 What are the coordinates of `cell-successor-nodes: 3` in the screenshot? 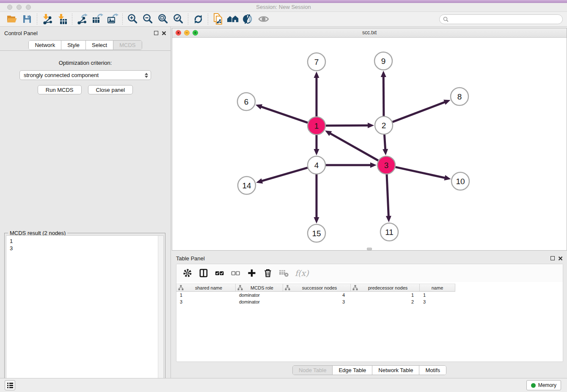 It's located at (317, 302).